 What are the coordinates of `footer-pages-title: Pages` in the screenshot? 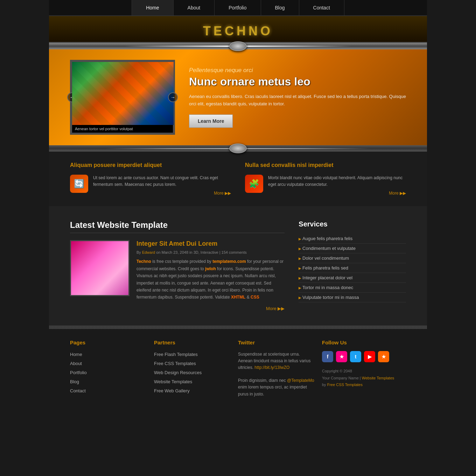 It's located at (108, 342).